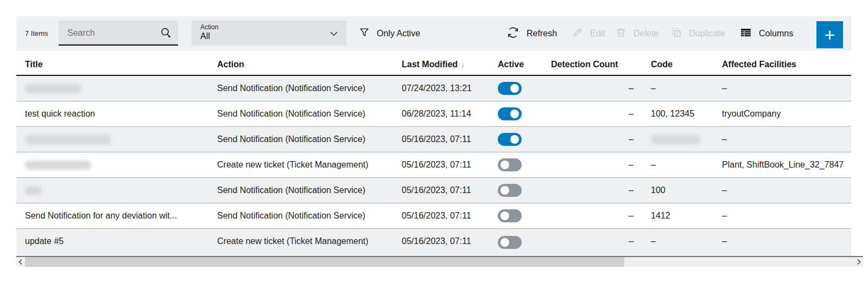 This screenshot has width=868, height=282. What do you see at coordinates (513, 34) in the screenshot?
I see `refresh-icon` at bounding box center [513, 34].